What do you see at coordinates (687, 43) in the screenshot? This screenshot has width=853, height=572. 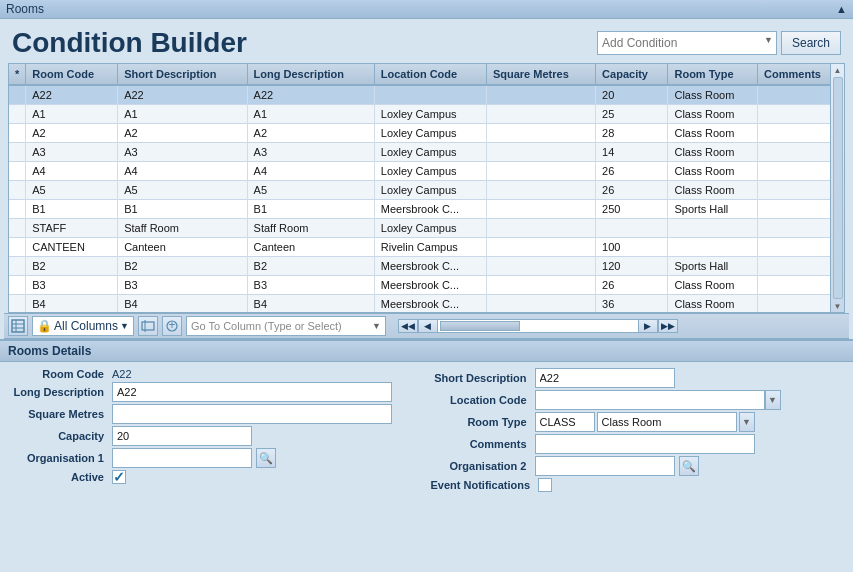 I see `condition-dropdown-wrapper` at bounding box center [687, 43].